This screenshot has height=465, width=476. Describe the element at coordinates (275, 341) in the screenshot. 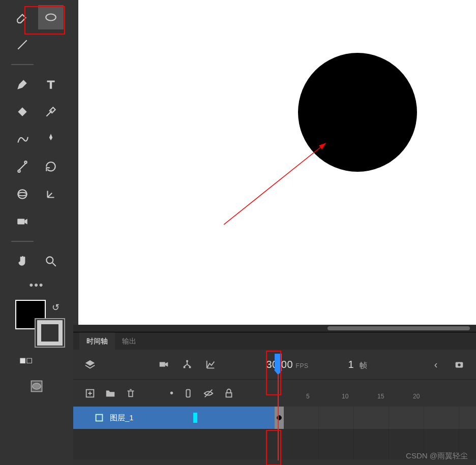

I see `panel-tabs: 时间轴 输出` at that location.